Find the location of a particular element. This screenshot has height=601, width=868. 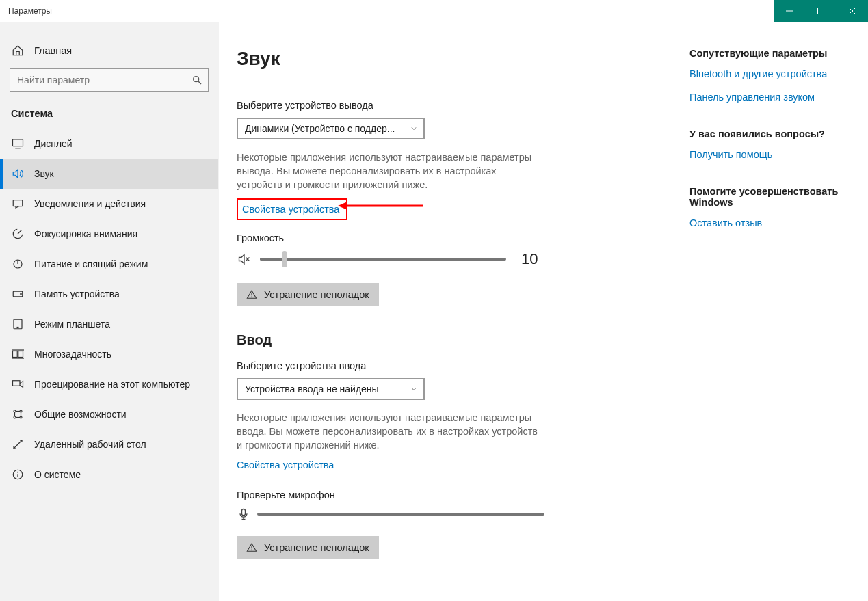

mic-level-bar is located at coordinates (401, 514).